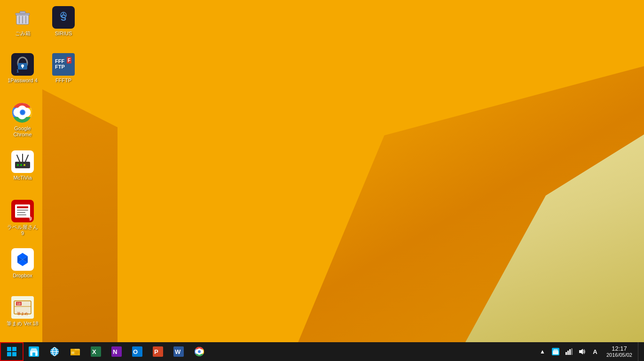 This screenshot has height=361, width=644. I want to click on onenote-icon: N, so click(117, 352).